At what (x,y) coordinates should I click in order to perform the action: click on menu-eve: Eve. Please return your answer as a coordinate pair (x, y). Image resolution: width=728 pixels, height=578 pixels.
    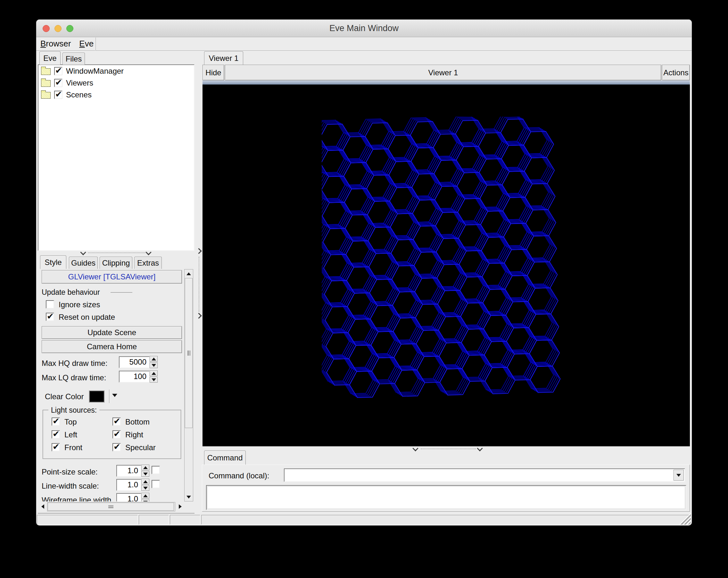
    Looking at the image, I should click on (86, 44).